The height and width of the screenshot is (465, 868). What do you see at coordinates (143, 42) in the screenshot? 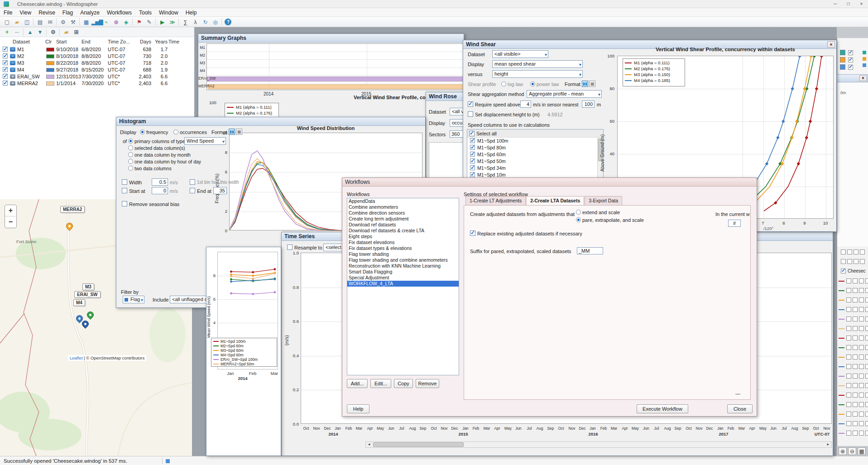
I see `column-header-days: Days` at bounding box center [143, 42].